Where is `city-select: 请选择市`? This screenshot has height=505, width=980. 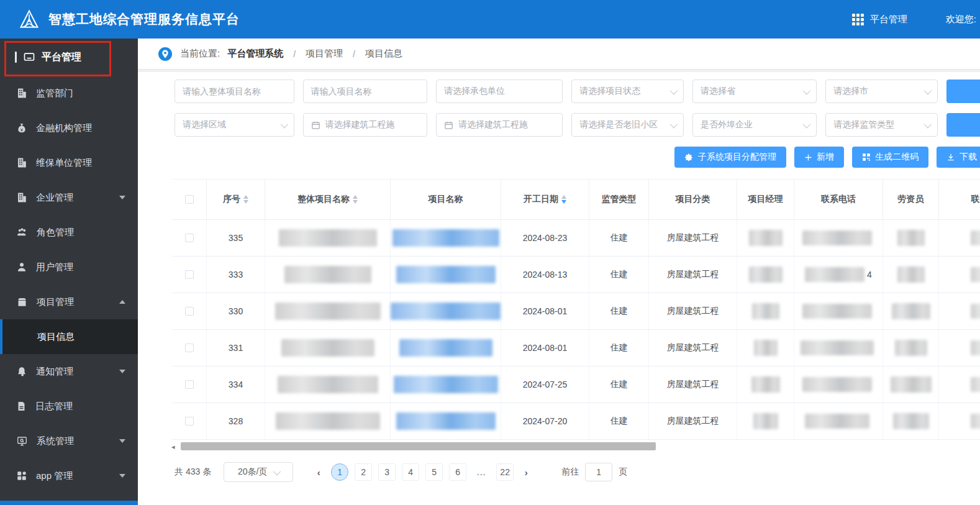
city-select: 请选择市 is located at coordinates (882, 91).